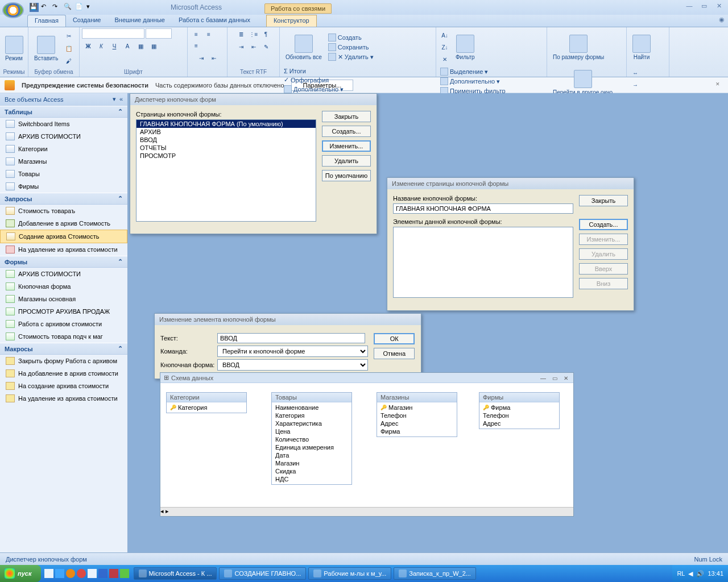 The image size is (728, 582). Describe the element at coordinates (64, 261) in the screenshot. I see `nav-group-header: Формы⌃` at that location.